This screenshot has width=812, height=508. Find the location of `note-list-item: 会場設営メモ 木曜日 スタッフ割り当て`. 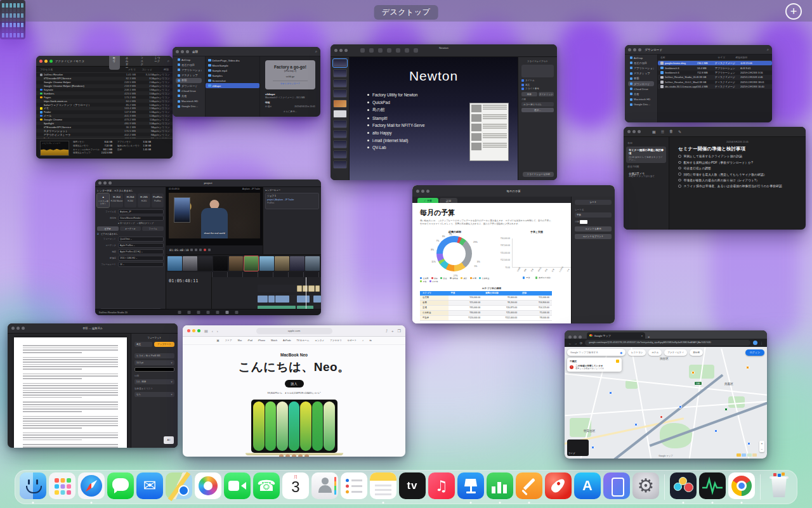

note-list-item: 会場設営メモ 木曜日 スタッフ割り当て is located at coordinates (646, 175).